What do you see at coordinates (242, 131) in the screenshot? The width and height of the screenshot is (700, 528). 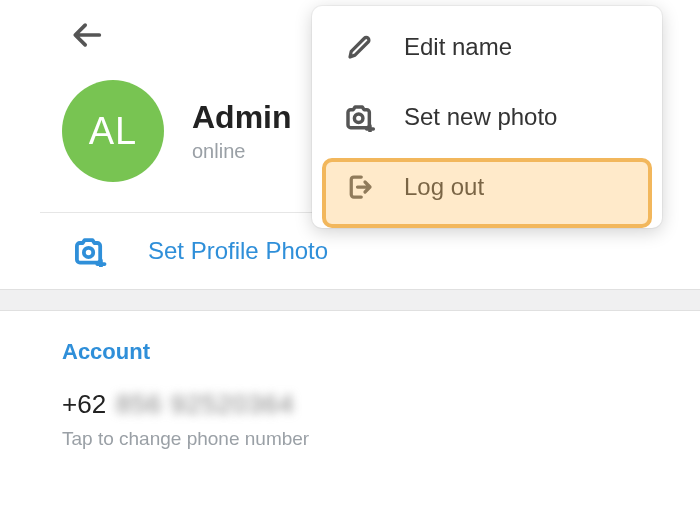 I see `name-block: Admin online` at bounding box center [242, 131].